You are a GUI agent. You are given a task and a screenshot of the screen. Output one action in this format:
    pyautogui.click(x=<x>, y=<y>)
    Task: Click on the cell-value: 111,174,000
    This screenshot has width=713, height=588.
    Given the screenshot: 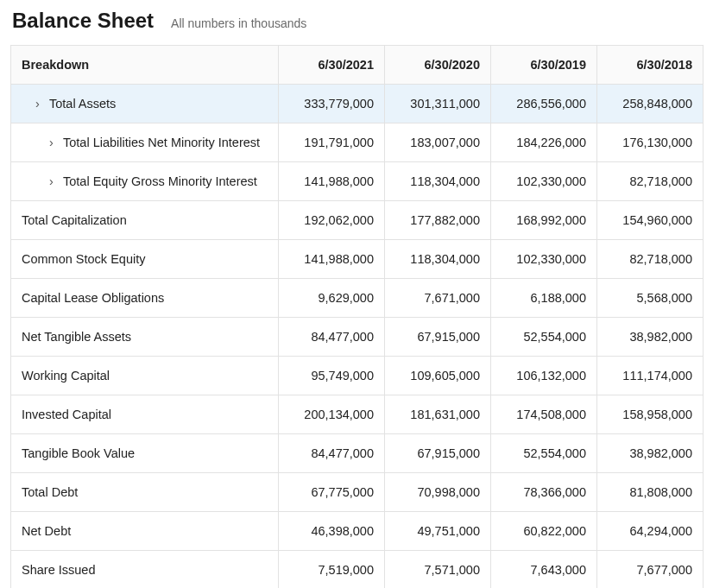 What is the action you would take?
    pyautogui.click(x=651, y=376)
    